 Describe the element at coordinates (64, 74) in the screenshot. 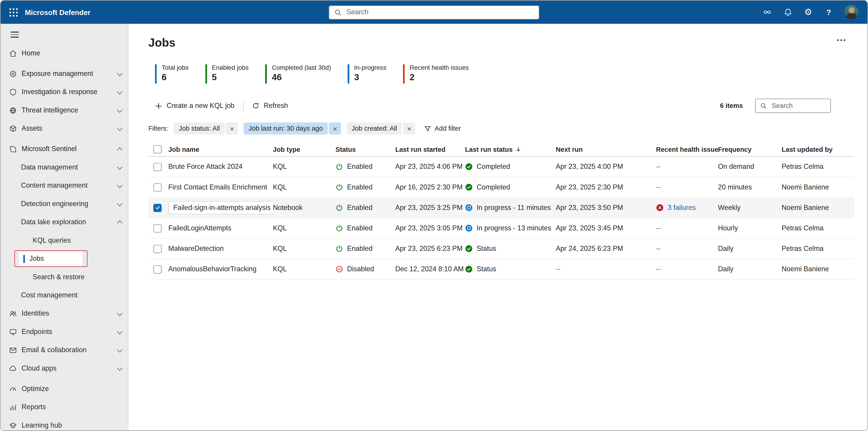

I see `sidebar-item-exposure-management: Exposure management` at that location.